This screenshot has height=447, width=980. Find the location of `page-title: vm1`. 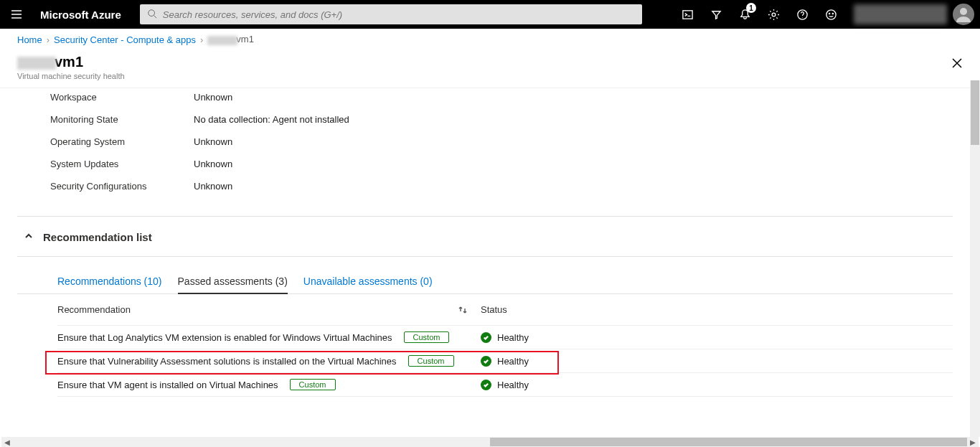

page-title: vm1 is located at coordinates (483, 62).